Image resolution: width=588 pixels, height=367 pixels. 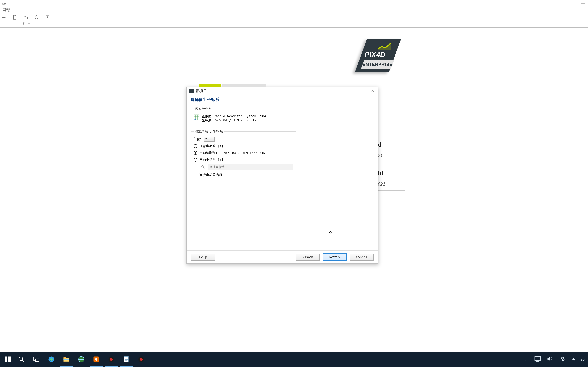 I want to click on refresh-icon, so click(x=36, y=17).